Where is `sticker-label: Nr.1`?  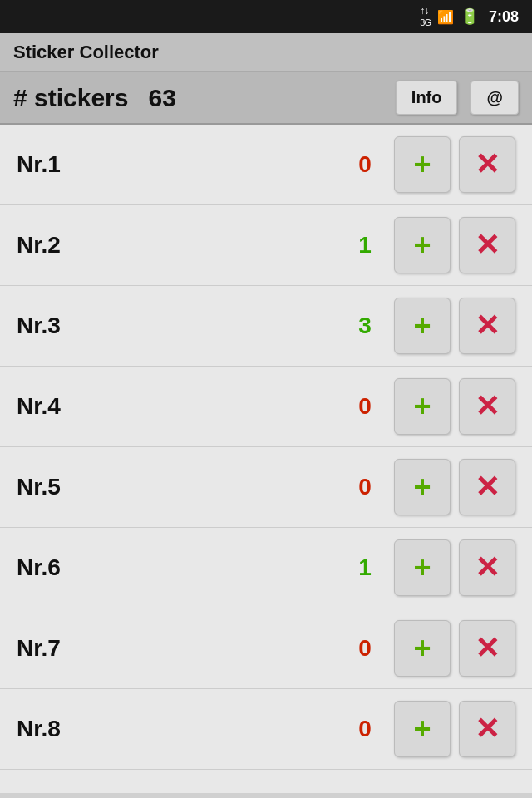
sticker-label: Nr.1 is located at coordinates (180, 165).